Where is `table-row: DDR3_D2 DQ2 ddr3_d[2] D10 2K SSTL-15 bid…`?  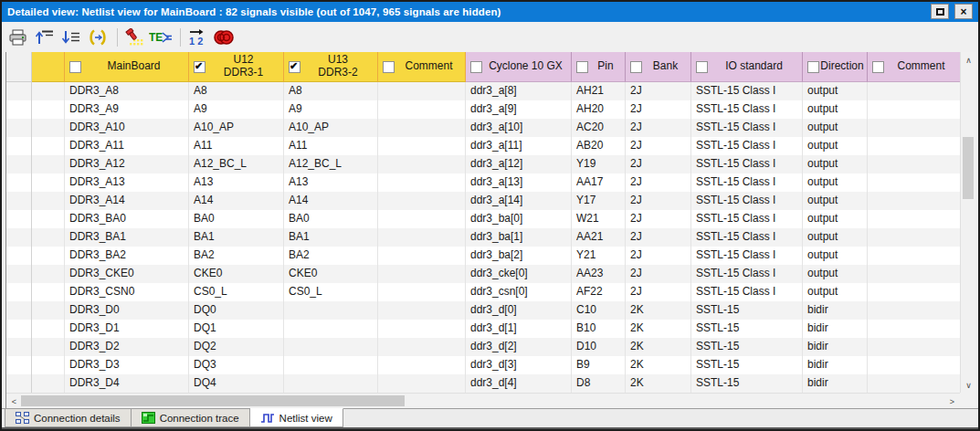
table-row: DDR3_D2 DQ2 ddr3_d[2] D10 2K SSTL-15 bid… is located at coordinates (483, 347).